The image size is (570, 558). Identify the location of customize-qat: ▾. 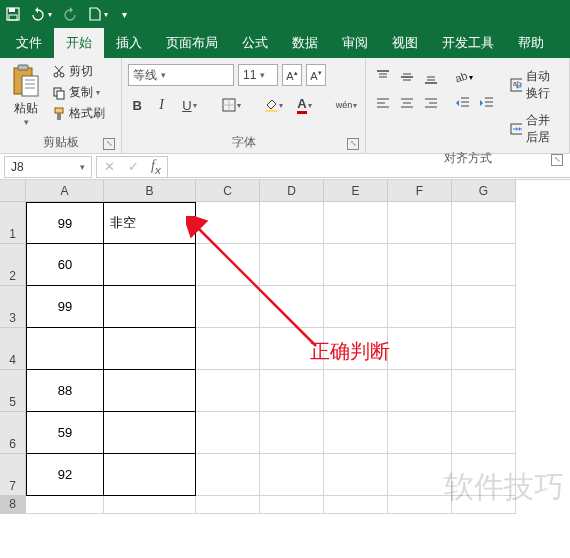
(124, 14).